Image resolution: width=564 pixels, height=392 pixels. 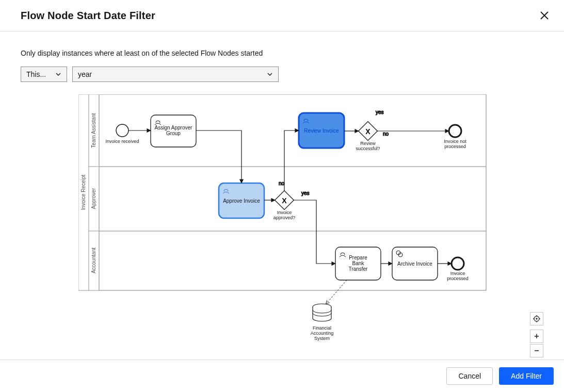 I want to click on close-button, so click(x=544, y=15).